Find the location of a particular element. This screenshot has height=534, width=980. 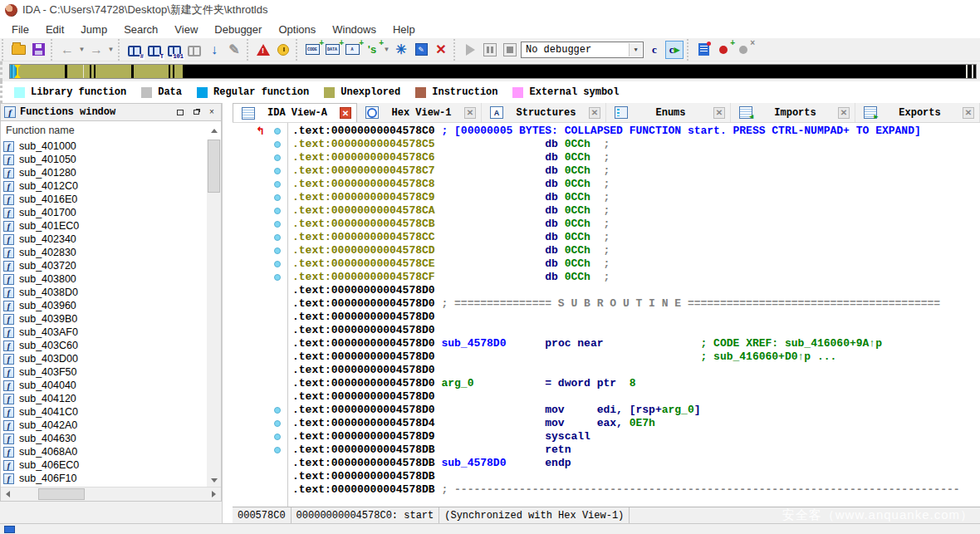

forward-button: → is located at coordinates (96, 50).